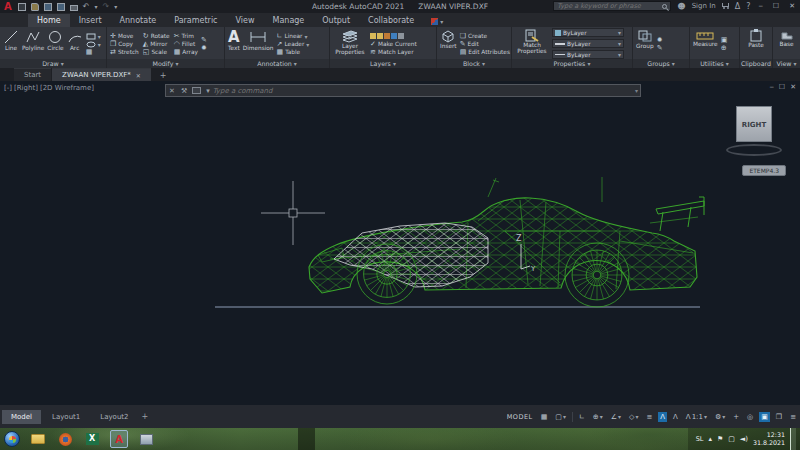 The width and height of the screenshot is (800, 450). I want to click on doc-minimize-icon: ‒, so click(771, 87).